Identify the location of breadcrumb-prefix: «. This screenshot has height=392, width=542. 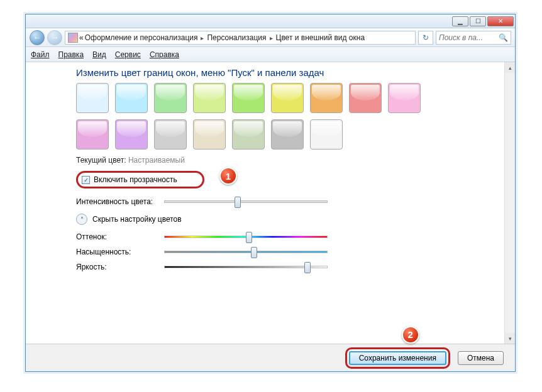
(82, 38).